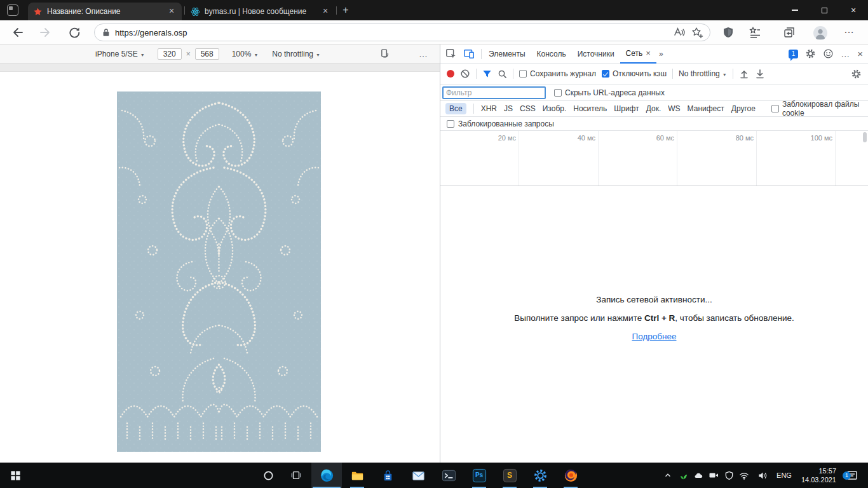 Image resolution: width=868 pixels, height=488 pixels. I want to click on new-tab-button: +, so click(346, 11).